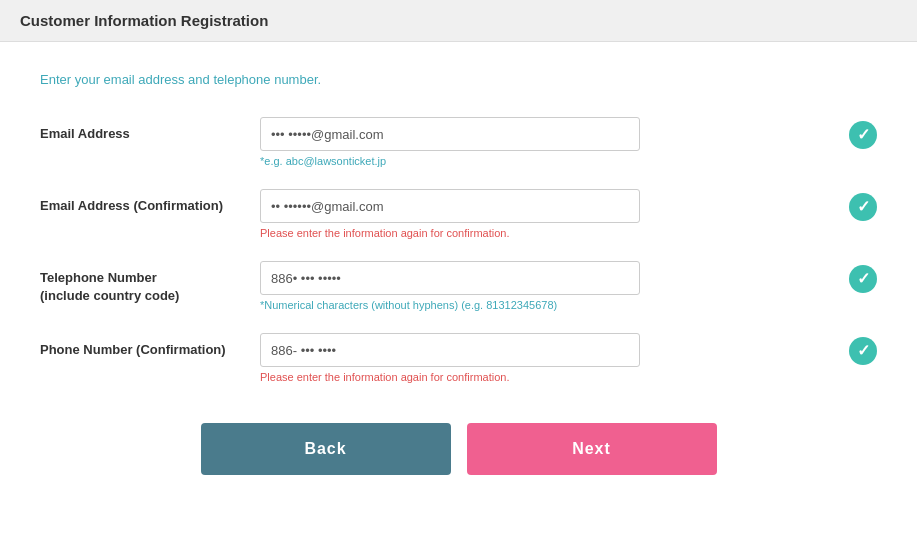  I want to click on email-label: Email Address, so click(150, 130).